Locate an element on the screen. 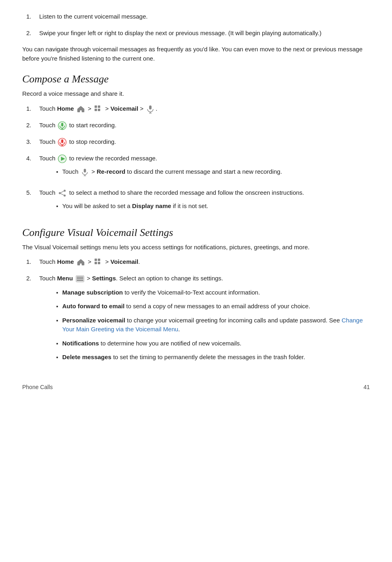 Image resolution: width=392 pixels, height=562 pixels. step-num: 5. is located at coordinates (33, 193).